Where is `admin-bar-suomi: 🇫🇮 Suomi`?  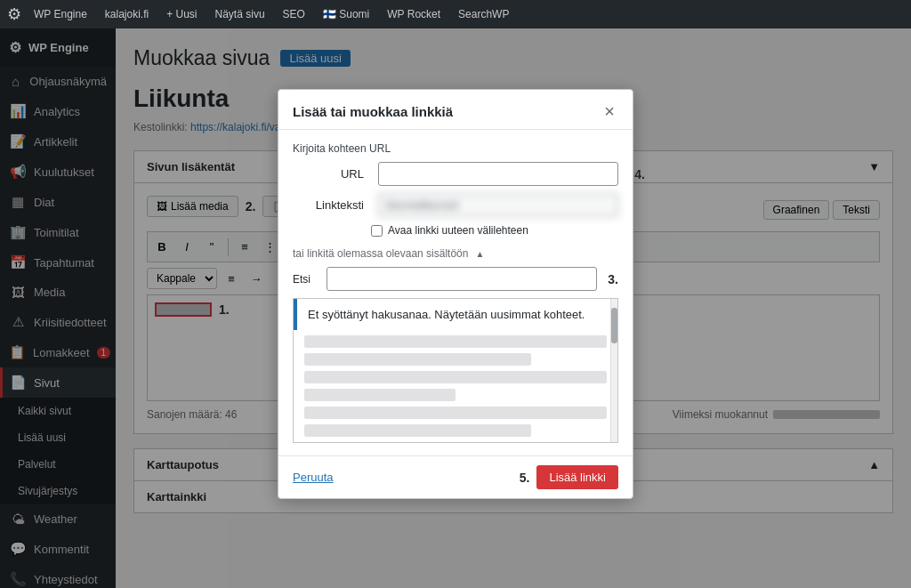 admin-bar-suomi: 🇫🇮 Suomi is located at coordinates (346, 14).